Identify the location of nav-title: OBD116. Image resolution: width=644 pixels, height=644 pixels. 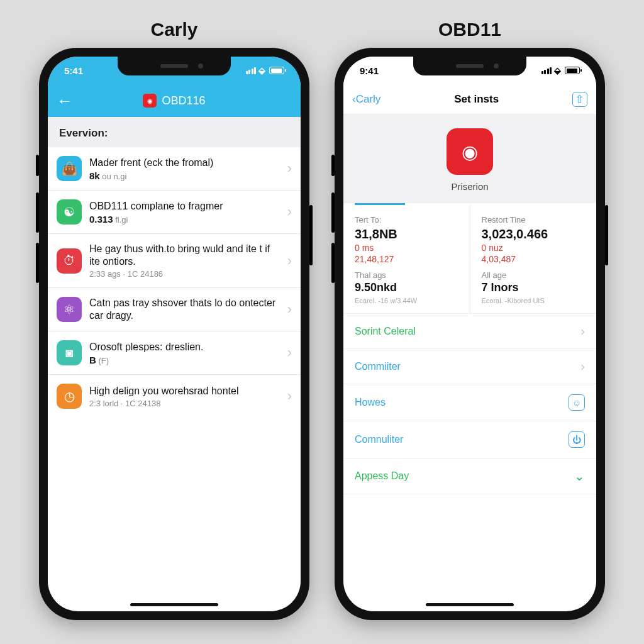
(184, 101).